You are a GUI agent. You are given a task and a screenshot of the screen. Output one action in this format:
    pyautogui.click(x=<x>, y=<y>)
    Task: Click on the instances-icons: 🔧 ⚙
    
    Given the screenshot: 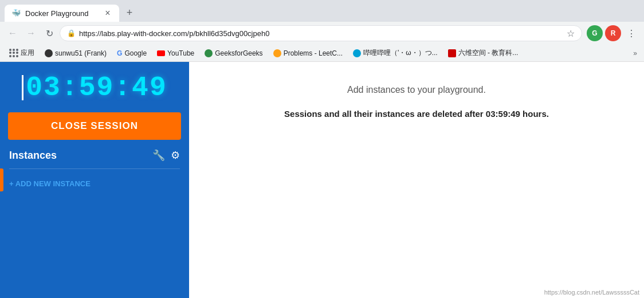 What is the action you would take?
    pyautogui.click(x=166, y=155)
    